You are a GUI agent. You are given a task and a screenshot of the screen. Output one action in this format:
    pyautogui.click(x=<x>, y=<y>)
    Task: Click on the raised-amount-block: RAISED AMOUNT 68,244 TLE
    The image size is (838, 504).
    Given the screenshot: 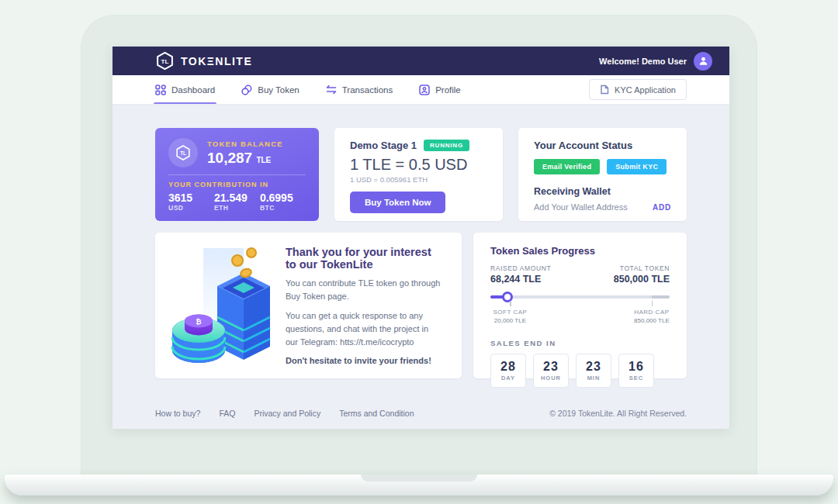 What is the action you would take?
    pyautogui.click(x=521, y=274)
    